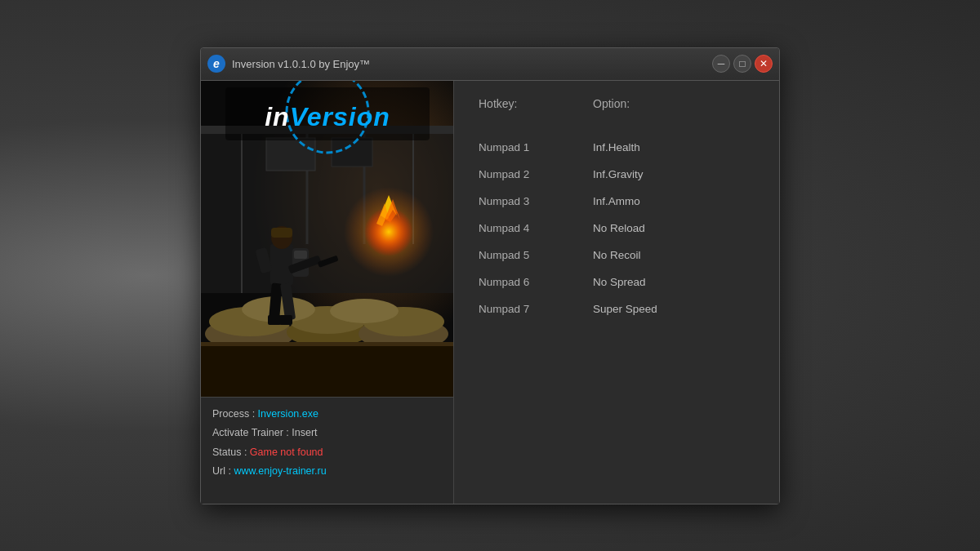 Image resolution: width=980 pixels, height=551 pixels. I want to click on process-label: Process :, so click(235, 414).